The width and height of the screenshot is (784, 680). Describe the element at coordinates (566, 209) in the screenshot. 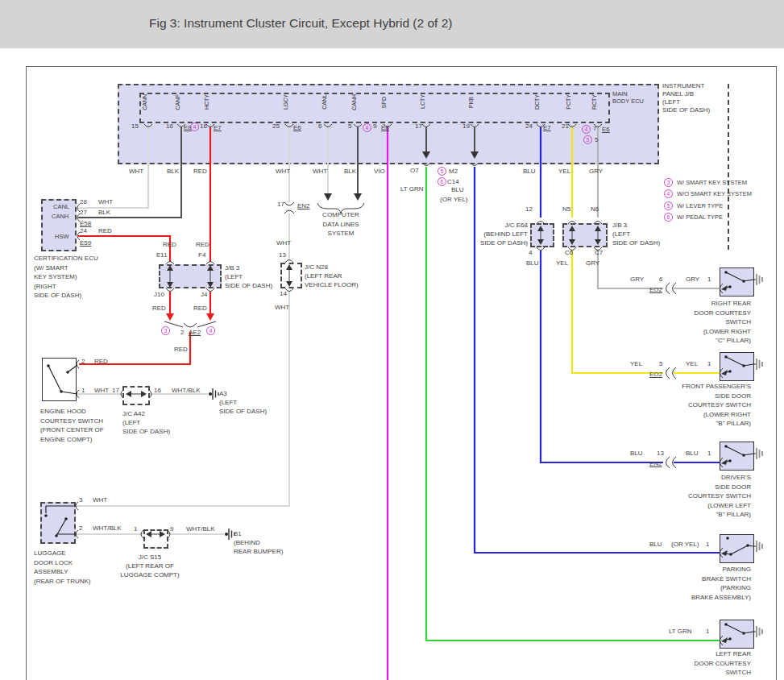

I see `jb3r-n5: N5` at that location.